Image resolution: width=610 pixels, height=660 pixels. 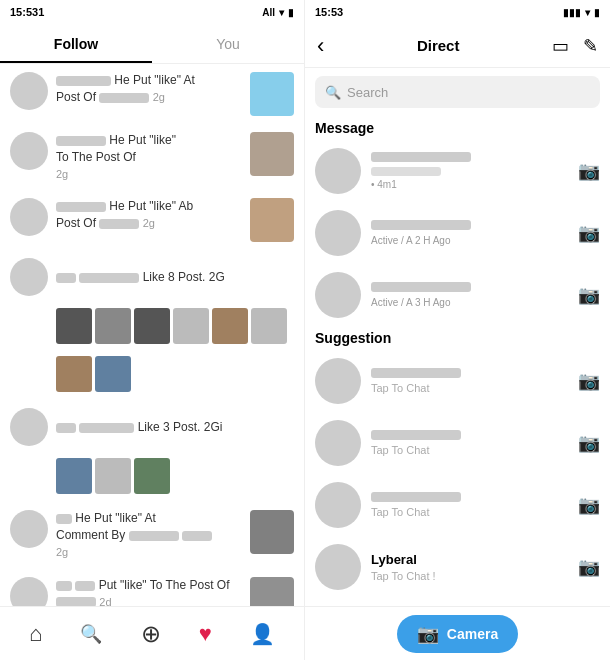 I want to click on add-icon: ⊕, so click(x=151, y=634).